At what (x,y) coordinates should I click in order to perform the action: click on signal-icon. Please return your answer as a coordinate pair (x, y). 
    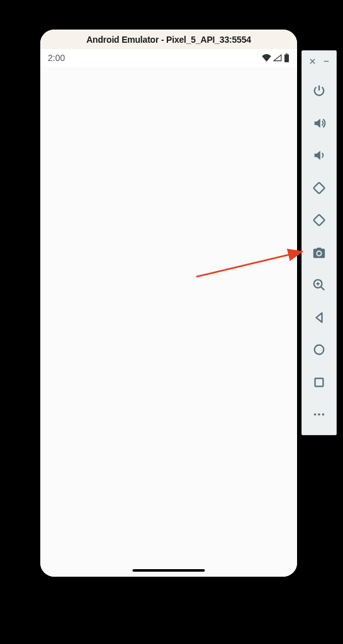
    Looking at the image, I should click on (278, 58).